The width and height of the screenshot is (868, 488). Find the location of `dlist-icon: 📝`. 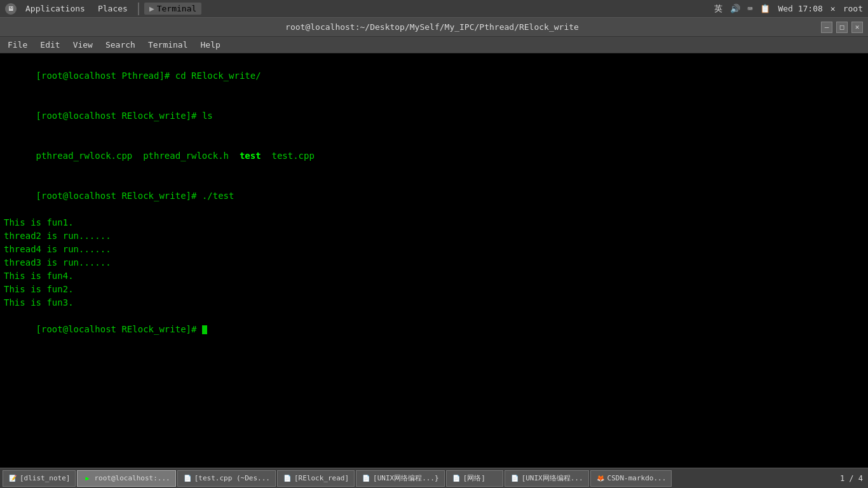

dlist-icon: 📝 is located at coordinates (13, 478).